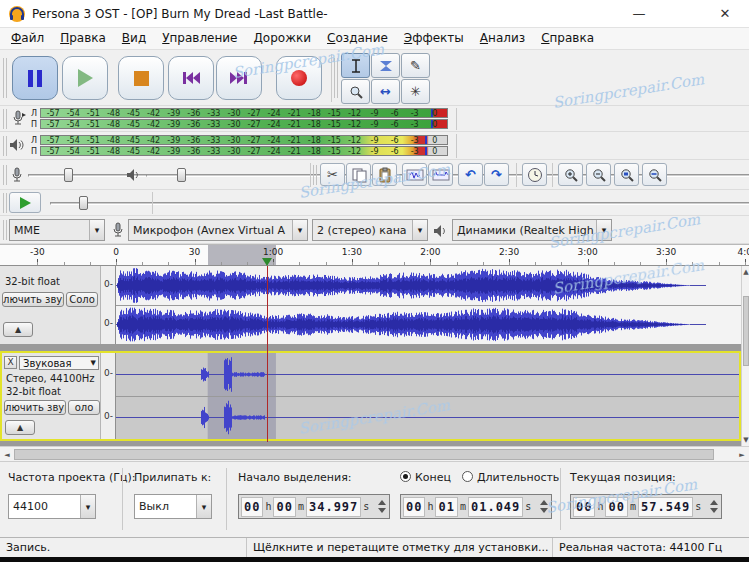 The width and height of the screenshot is (749, 562). What do you see at coordinates (10, 362) in the screenshot?
I see `close-track-button: X` at bounding box center [10, 362].